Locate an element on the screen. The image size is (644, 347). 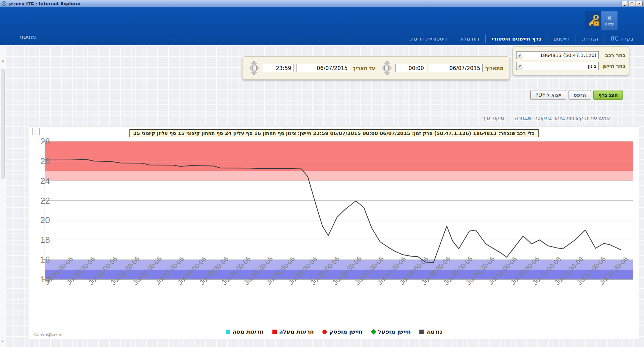
menu-item-exceptions-history: היסטוריית חריגות is located at coordinates (429, 39).